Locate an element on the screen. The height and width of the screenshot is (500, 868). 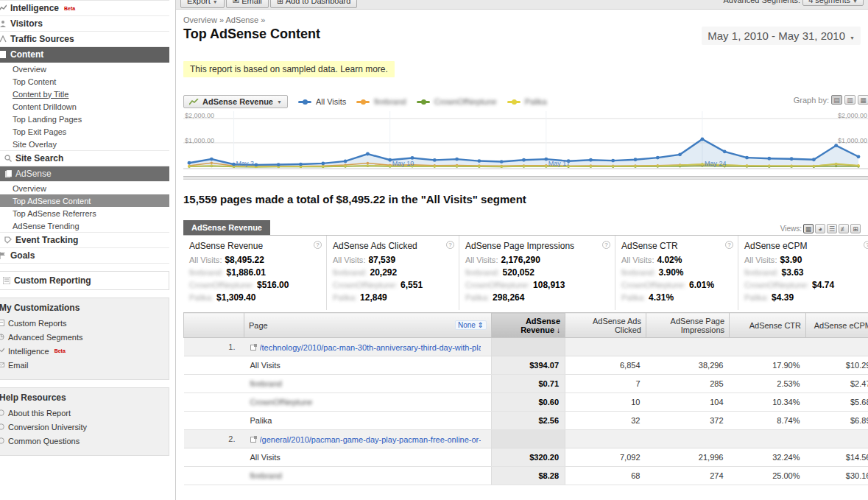
add-to-dashboard-button: ⊞ Add to Dashboard is located at coordinates (314, 4).